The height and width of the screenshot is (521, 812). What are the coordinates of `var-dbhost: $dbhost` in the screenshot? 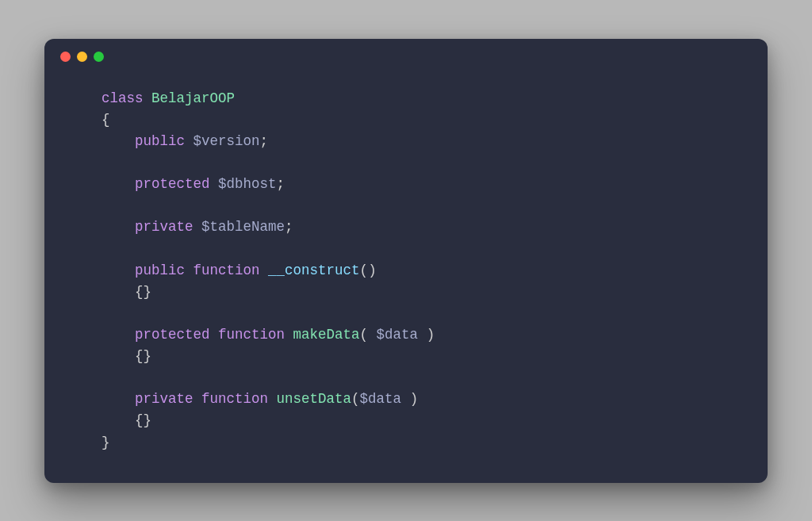 It's located at (247, 184).